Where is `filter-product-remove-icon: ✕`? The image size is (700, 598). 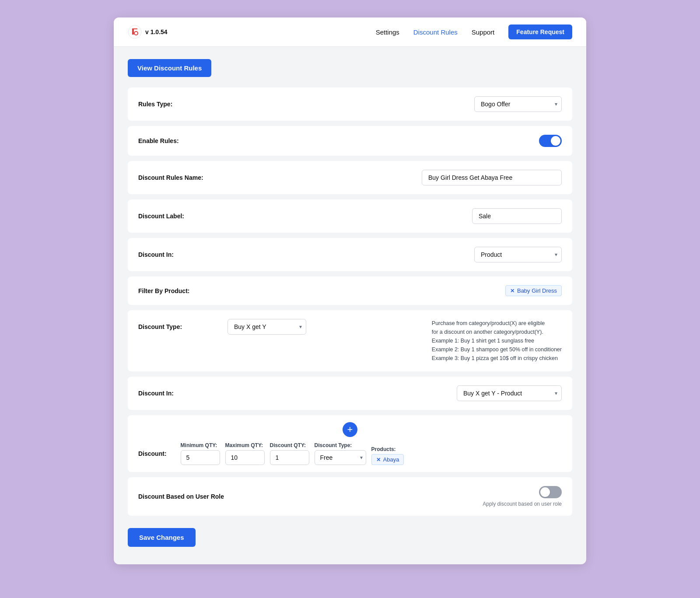 filter-product-remove-icon: ✕ is located at coordinates (512, 291).